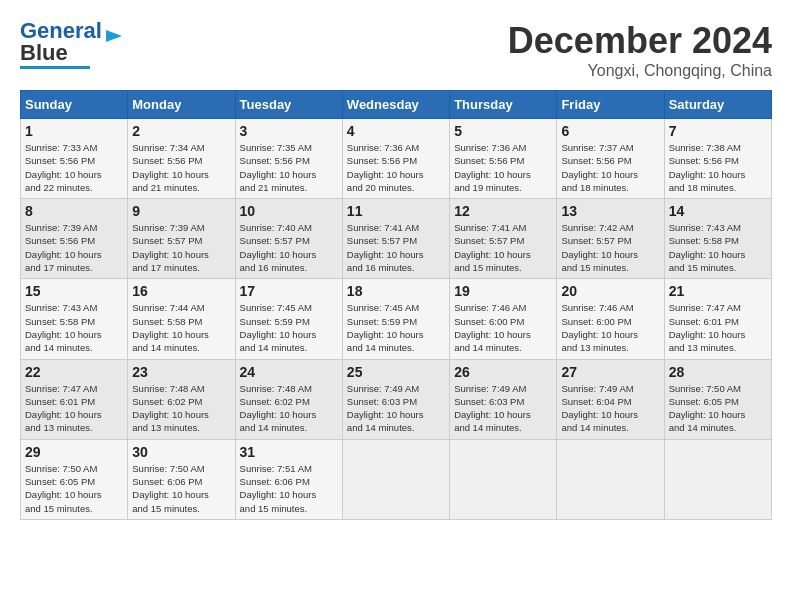 The height and width of the screenshot is (612, 792). I want to click on day-number: 16, so click(181, 291).